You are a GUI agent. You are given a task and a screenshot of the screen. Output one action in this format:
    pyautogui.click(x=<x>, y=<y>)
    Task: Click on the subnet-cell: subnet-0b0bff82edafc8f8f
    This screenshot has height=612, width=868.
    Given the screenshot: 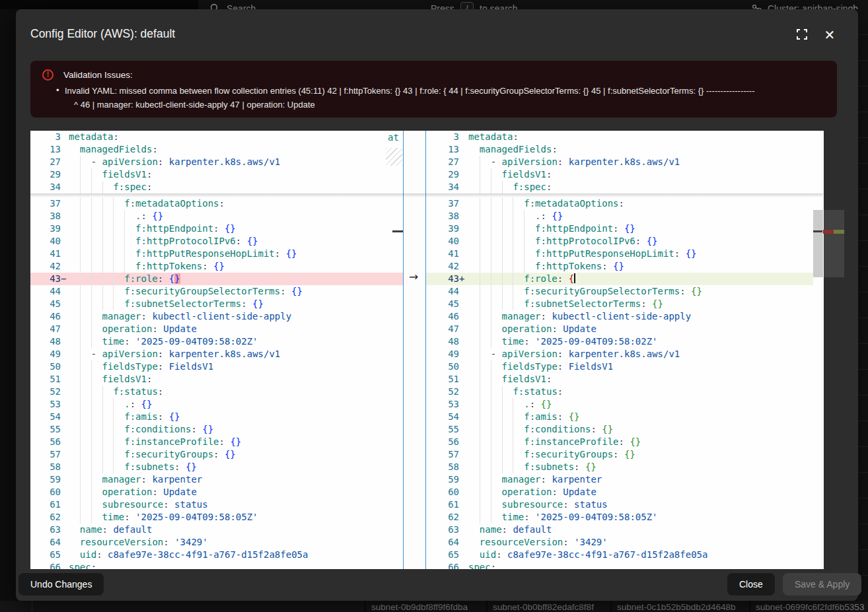 What is the action you would take?
    pyautogui.click(x=543, y=607)
    